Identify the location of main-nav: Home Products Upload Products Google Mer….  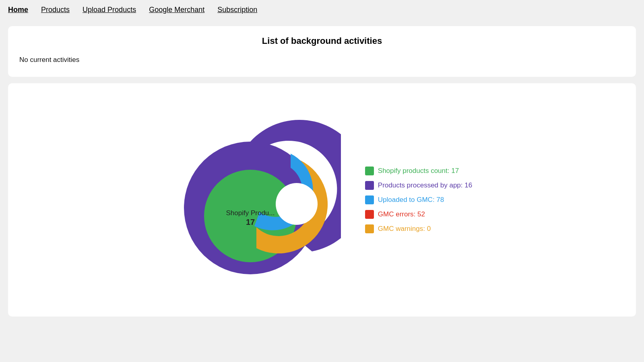
(322, 10).